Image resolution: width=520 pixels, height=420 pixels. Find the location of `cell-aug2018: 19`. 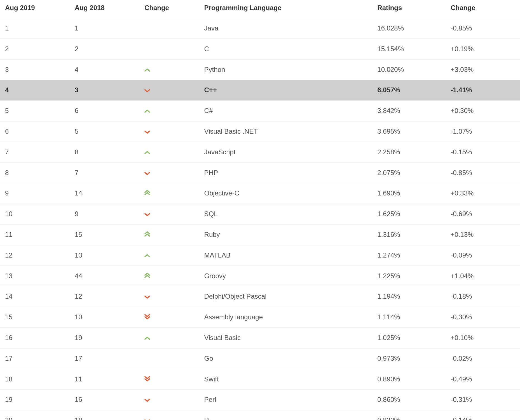

cell-aug2018: 19 is located at coordinates (105, 338).